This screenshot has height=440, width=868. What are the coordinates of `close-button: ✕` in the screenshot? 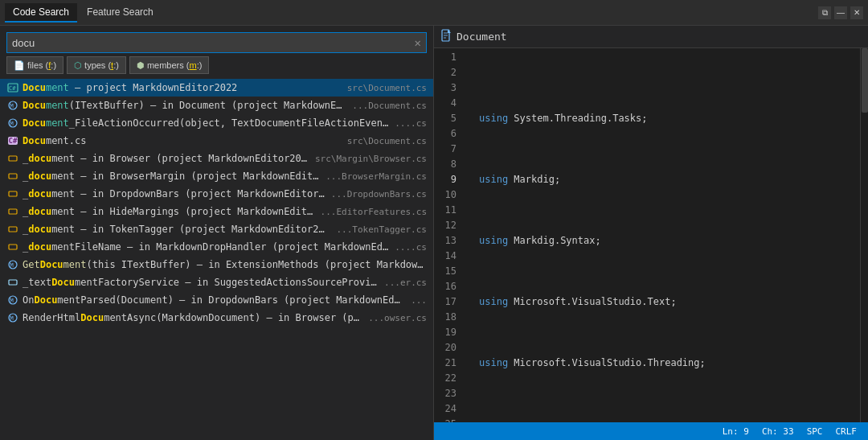 It's located at (857, 13).